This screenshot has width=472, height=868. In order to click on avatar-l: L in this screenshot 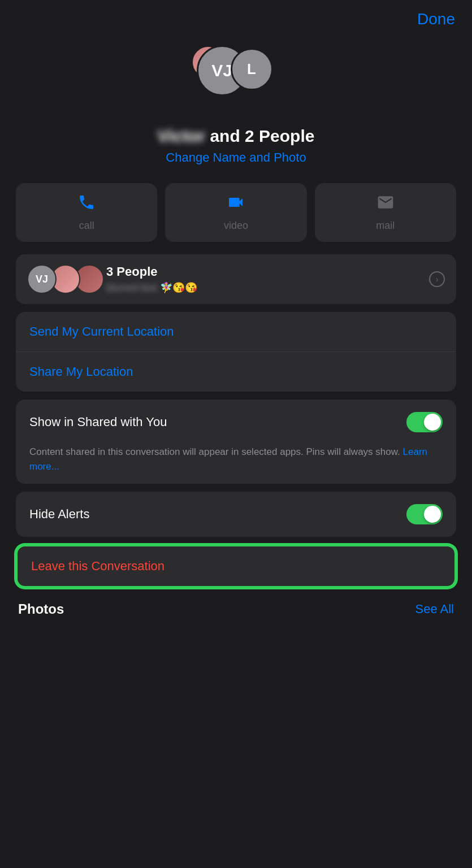, I will do `click(252, 69)`.